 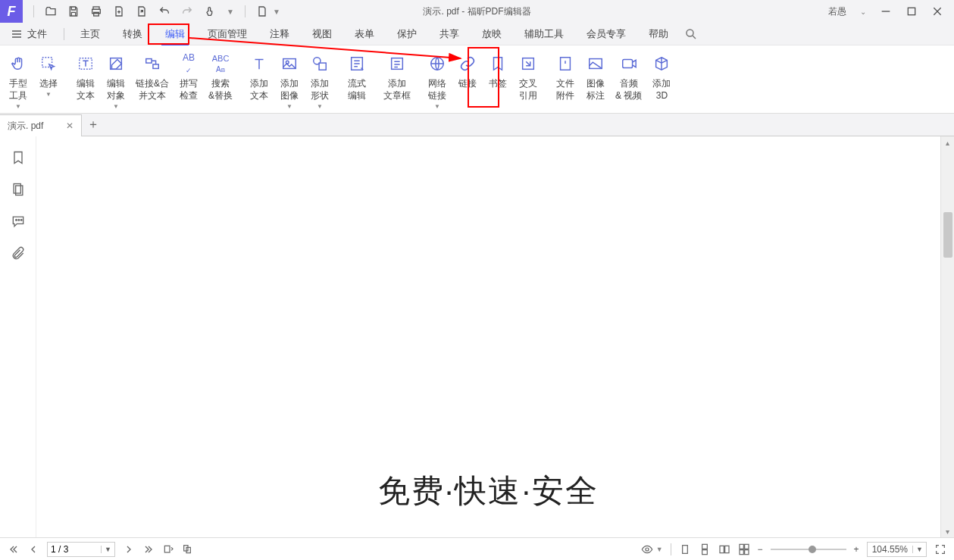 I want to click on first-page-icon, so click(x=14, y=549).